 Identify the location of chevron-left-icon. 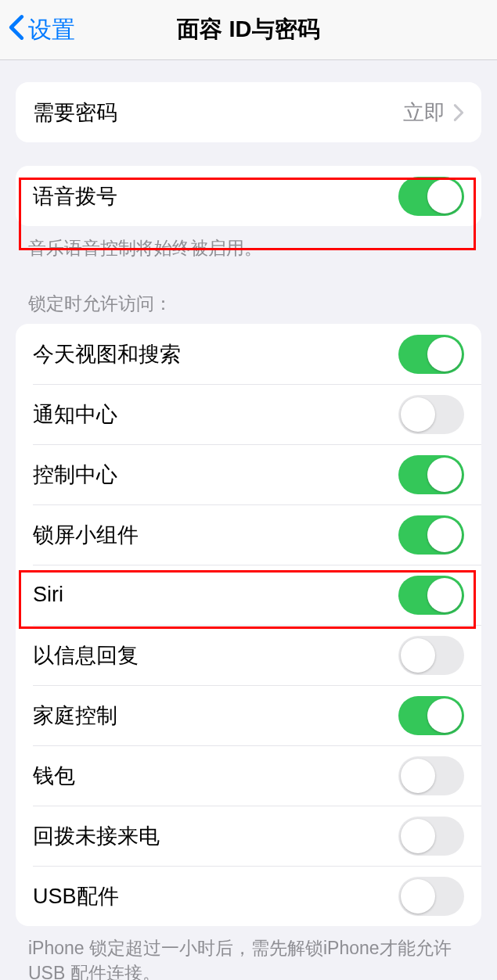
(16, 30).